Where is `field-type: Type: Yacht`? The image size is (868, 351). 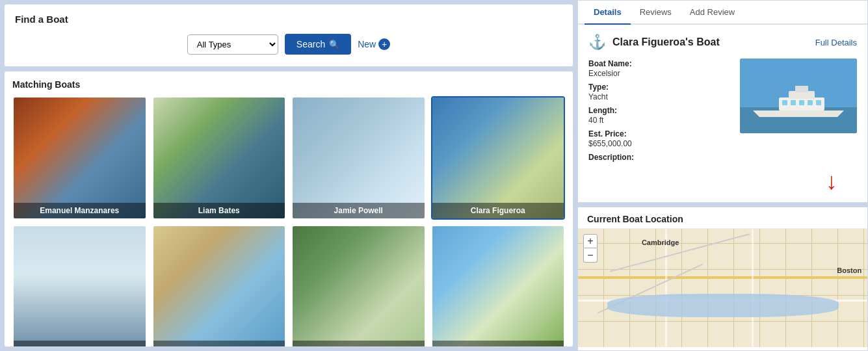 field-type: Type: Yacht is located at coordinates (659, 92).